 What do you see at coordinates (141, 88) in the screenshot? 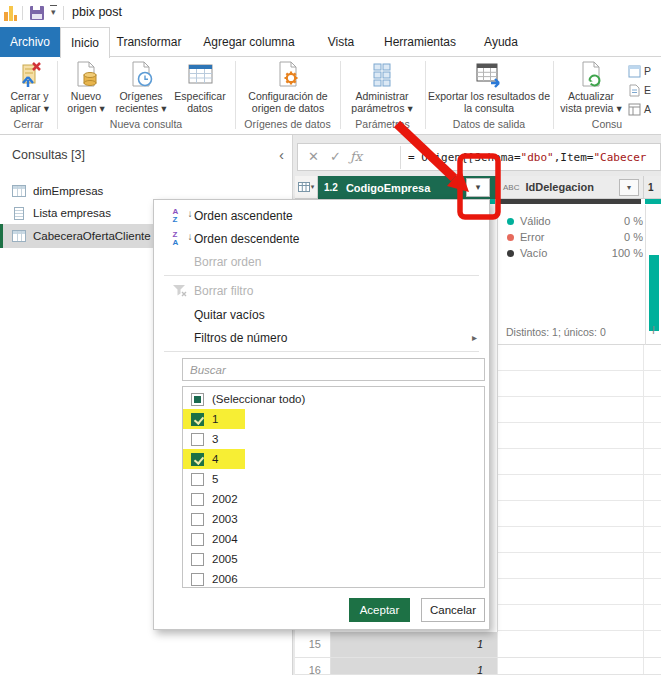
I see `recent-sources-button: Orígenes recientes ▾` at bounding box center [141, 88].